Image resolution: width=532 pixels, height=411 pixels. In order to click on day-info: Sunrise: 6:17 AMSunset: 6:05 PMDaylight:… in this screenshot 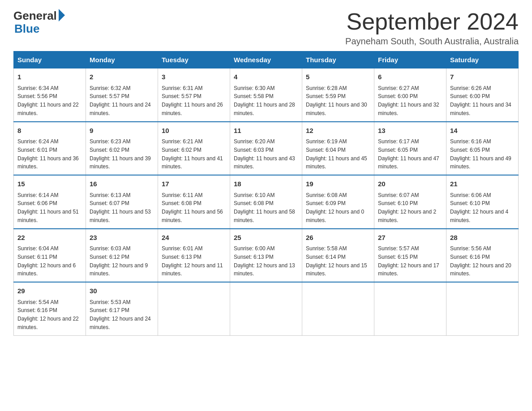, I will do `click(408, 154)`.